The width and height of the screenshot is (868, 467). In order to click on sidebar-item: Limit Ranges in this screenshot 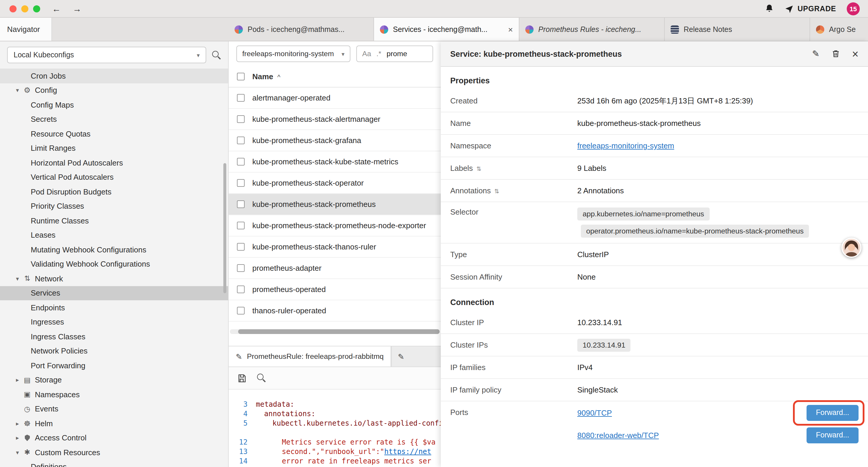, I will do `click(114, 148)`.